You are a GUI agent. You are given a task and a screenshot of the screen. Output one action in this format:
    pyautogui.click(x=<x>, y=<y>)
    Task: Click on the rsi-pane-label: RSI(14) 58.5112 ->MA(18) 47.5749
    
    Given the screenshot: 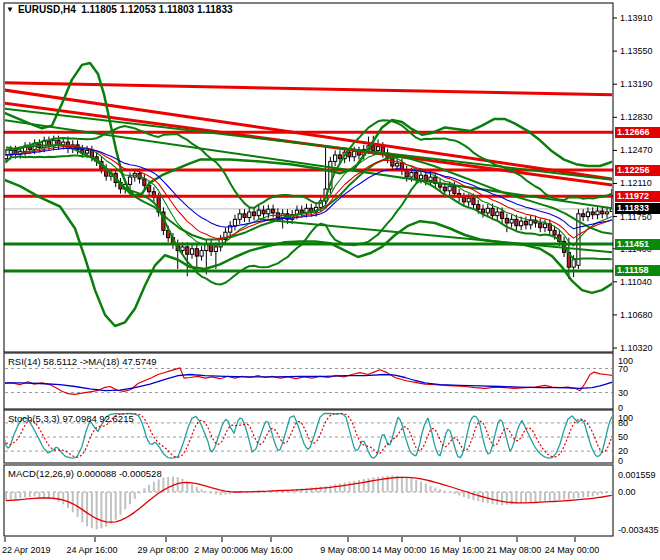 What is the action you would take?
    pyautogui.click(x=82, y=362)
    